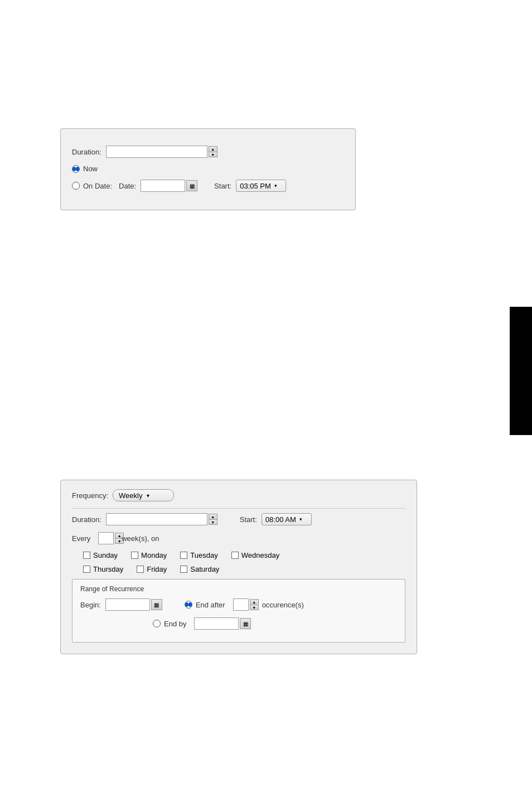  I want to click on thursday-checkbox, so click(87, 569).